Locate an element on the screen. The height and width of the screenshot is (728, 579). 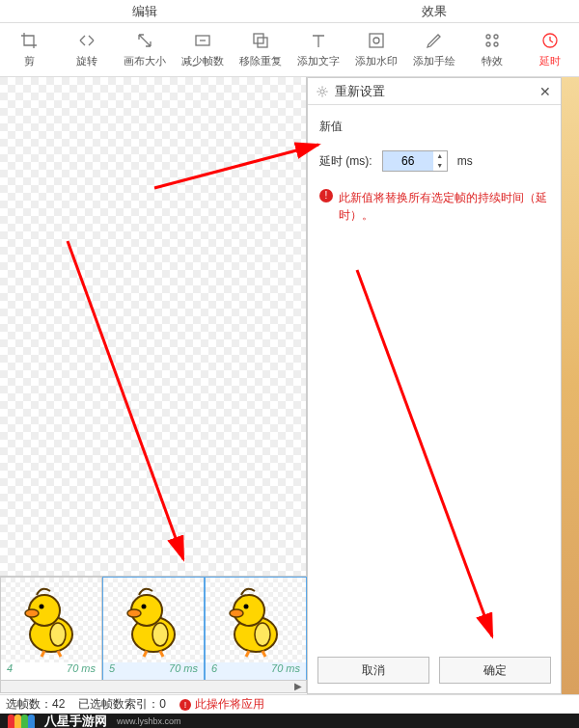
fx-icon is located at coordinates (492, 40).